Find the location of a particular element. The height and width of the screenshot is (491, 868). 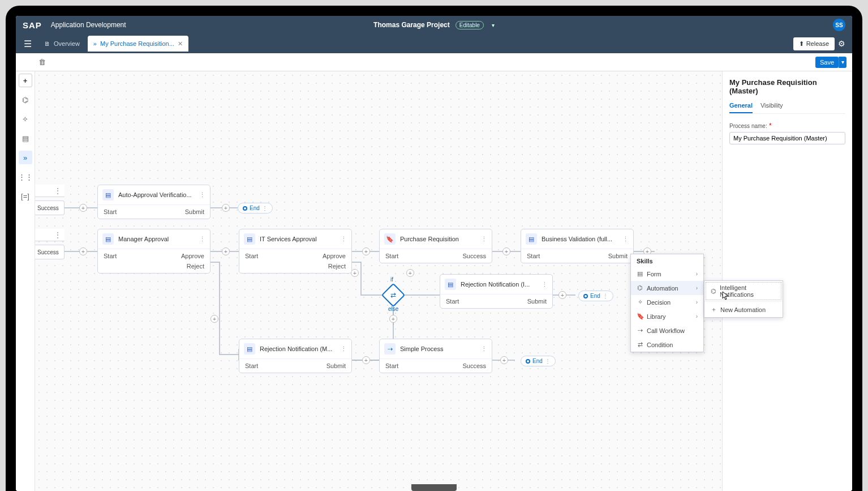

rail-icon-process: » is located at coordinates (25, 157).